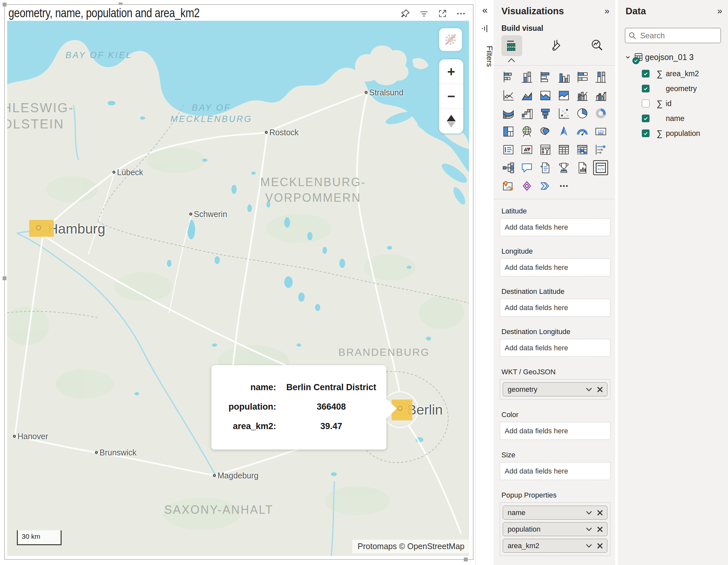 This screenshot has height=565, width=728. I want to click on power-apps-visual-icon, so click(527, 186).